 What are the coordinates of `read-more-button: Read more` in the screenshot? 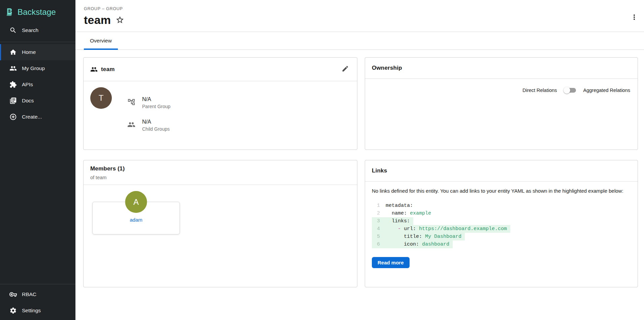 It's located at (391, 263).